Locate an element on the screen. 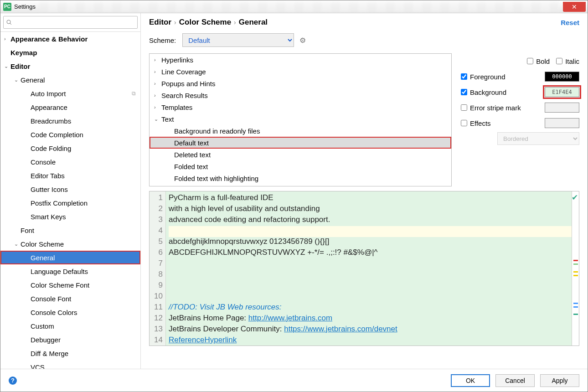  attr-folded-text: Folded text is located at coordinates (300, 166).